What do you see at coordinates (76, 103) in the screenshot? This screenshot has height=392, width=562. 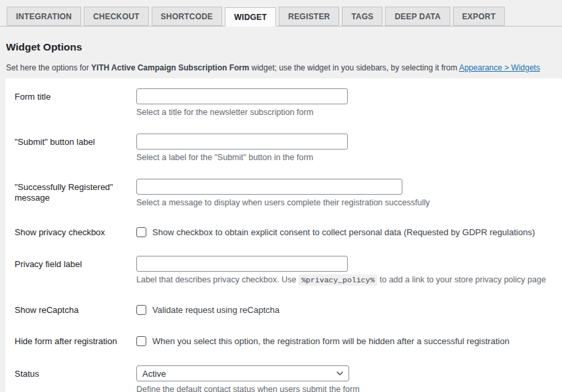 I see `form-title-label: Form title` at bounding box center [76, 103].